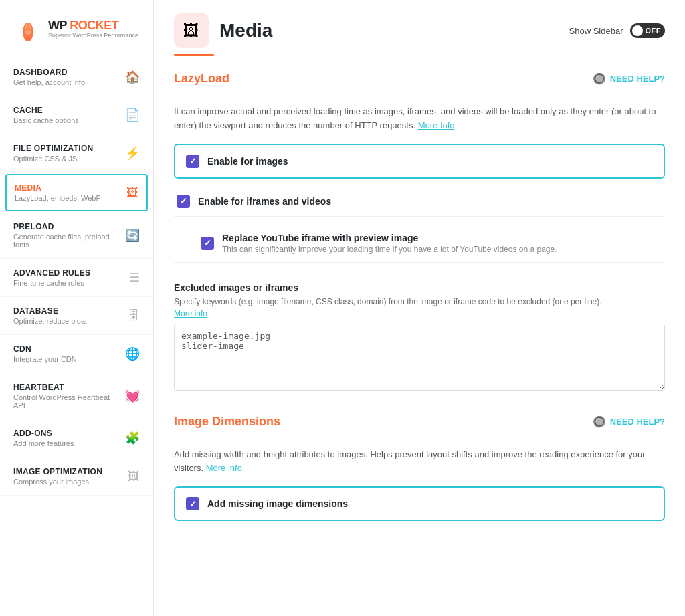  Describe the element at coordinates (419, 243) in the screenshot. I see `option-row-replace-youtube: Replace YouTube iframe with preview imag…` at that location.